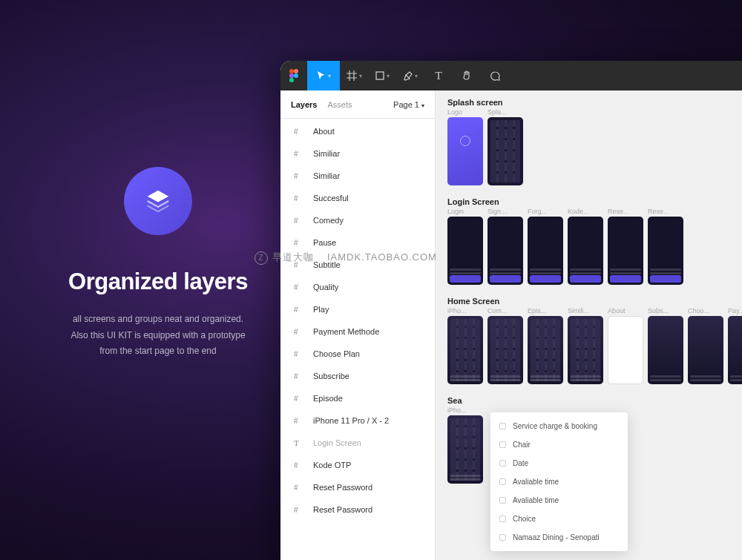  Describe the element at coordinates (358, 309) in the screenshot. I see `layer-row: #Play` at that location.